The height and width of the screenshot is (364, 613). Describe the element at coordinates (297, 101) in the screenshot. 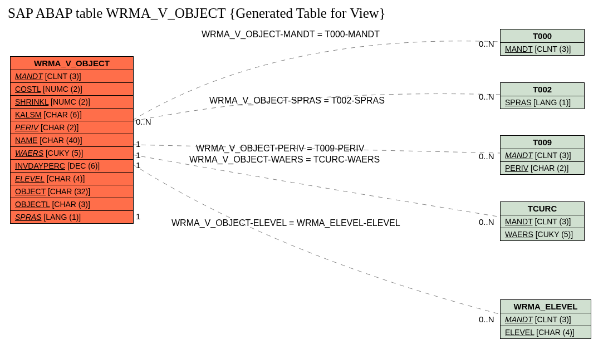

I see `relation-spras: WRMA_V_OBJECT-SPRAS = T002-SPRAS` at that location.